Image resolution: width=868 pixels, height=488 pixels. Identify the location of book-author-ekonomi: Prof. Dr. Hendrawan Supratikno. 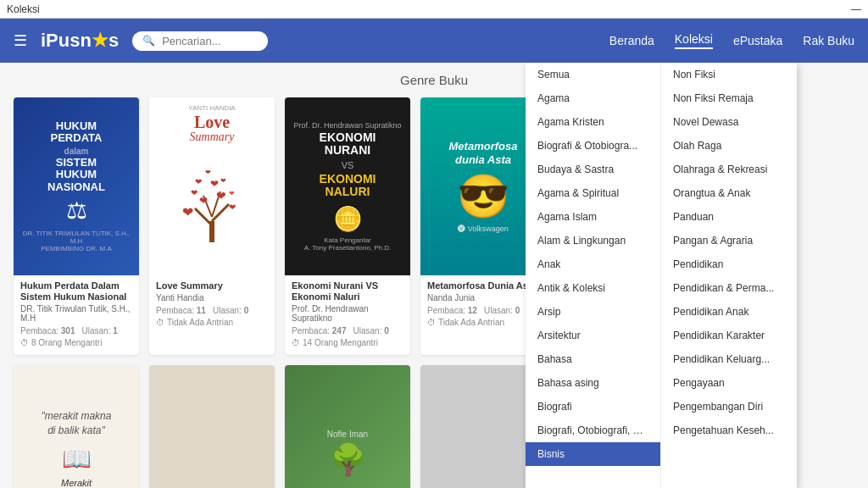
(348, 313).